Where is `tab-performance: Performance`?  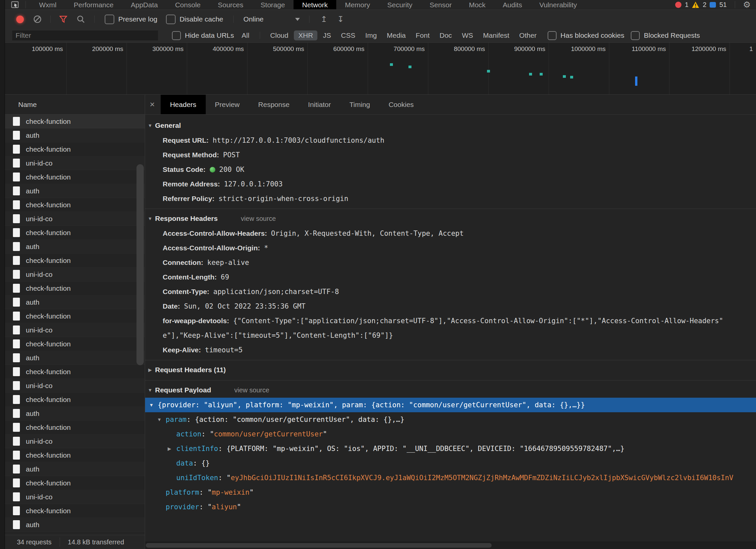 tab-performance: Performance is located at coordinates (93, 5).